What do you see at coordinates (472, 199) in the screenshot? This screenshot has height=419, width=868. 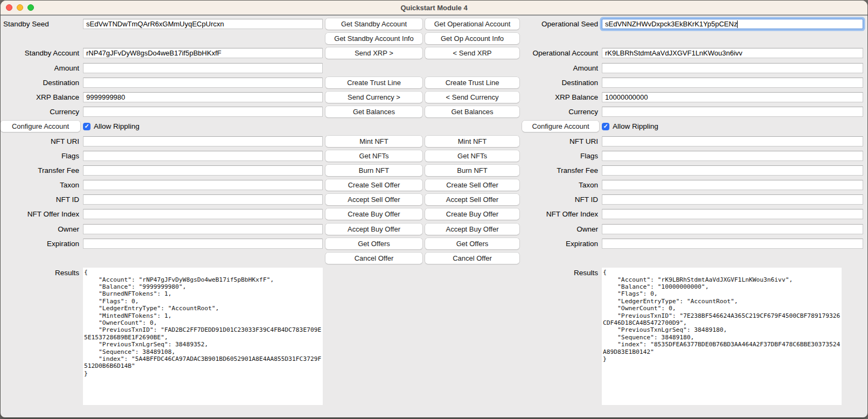 I see `accept-sell-offer-operational-button: Accept Sell Offer` at bounding box center [472, 199].